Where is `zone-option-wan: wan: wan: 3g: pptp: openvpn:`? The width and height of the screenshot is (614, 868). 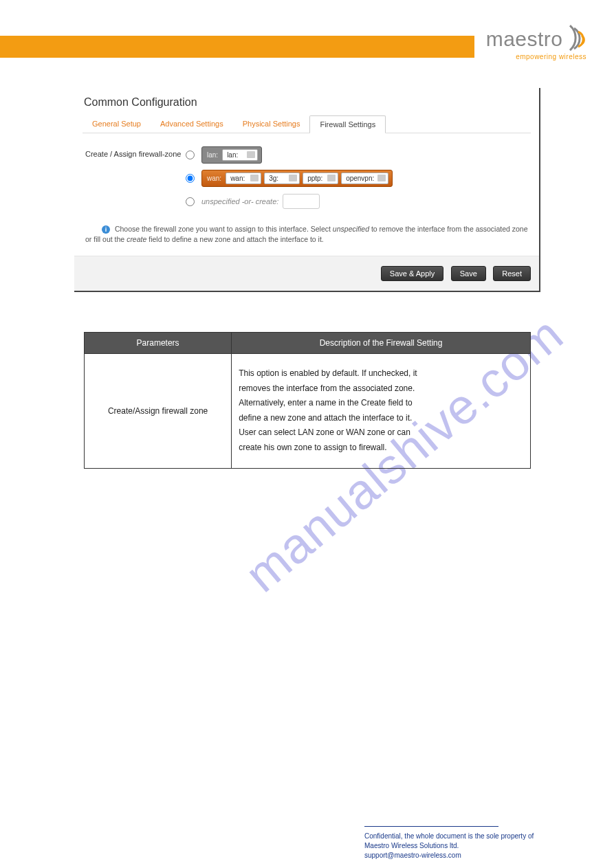 zone-option-wan: wan: wan: 3g: pptp: openvpn: is located at coordinates (358, 178).